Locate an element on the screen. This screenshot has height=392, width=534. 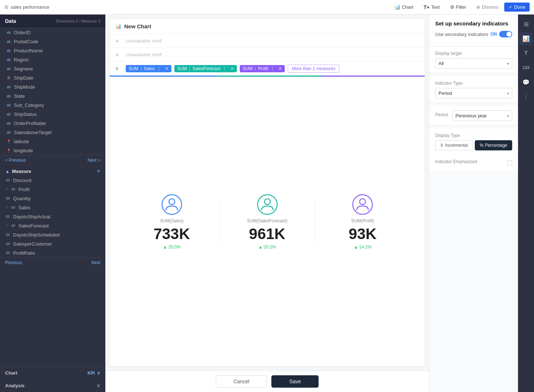
grid-icon: ⊞ is located at coordinates (526, 24).